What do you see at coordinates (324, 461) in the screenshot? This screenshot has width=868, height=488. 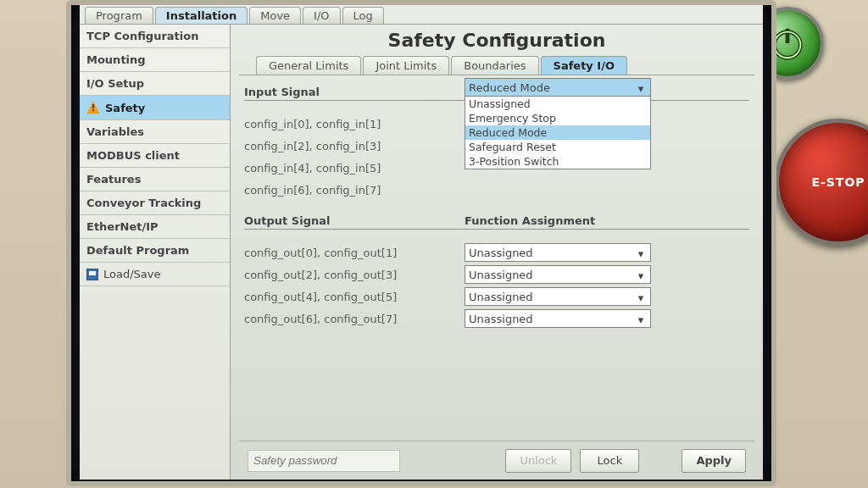 I see `safety-password-input` at bounding box center [324, 461].